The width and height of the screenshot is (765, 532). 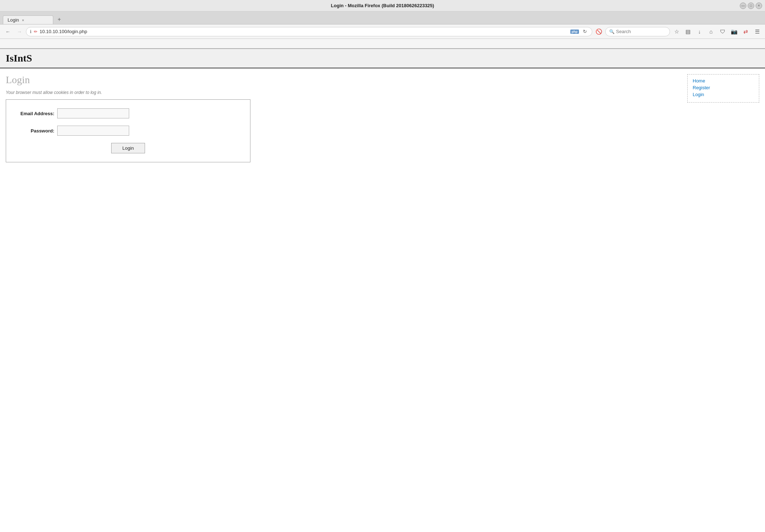 I want to click on reader-view-button: ▤, so click(x=688, y=32).